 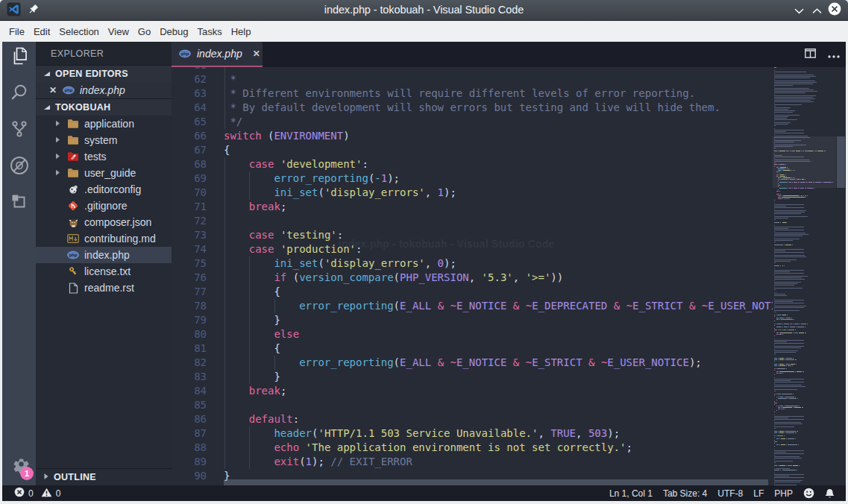 What do you see at coordinates (16, 31) in the screenshot?
I see `menu-file: File` at bounding box center [16, 31].